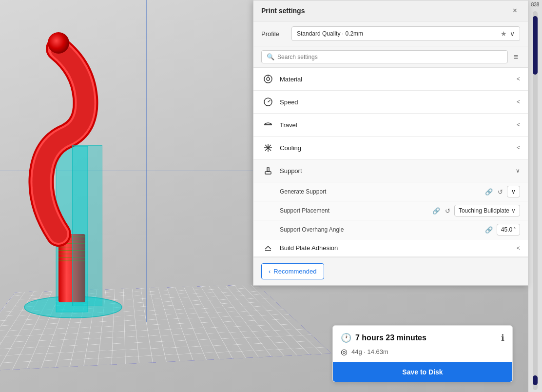  What do you see at coordinates (398, 125) in the screenshot?
I see `travel-label: Travel` at bounding box center [398, 125].